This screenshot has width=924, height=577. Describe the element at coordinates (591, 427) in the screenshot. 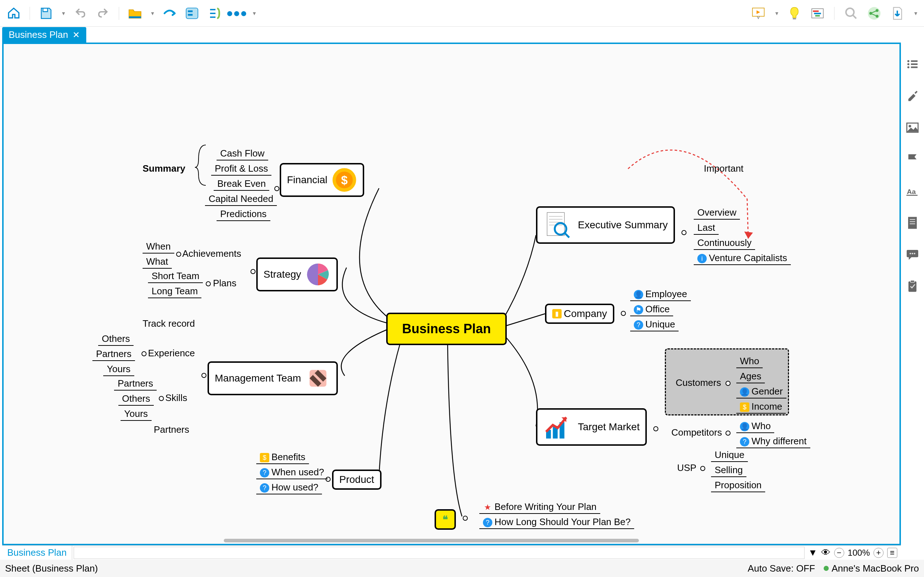

I see `node-target: Target Market` at that location.